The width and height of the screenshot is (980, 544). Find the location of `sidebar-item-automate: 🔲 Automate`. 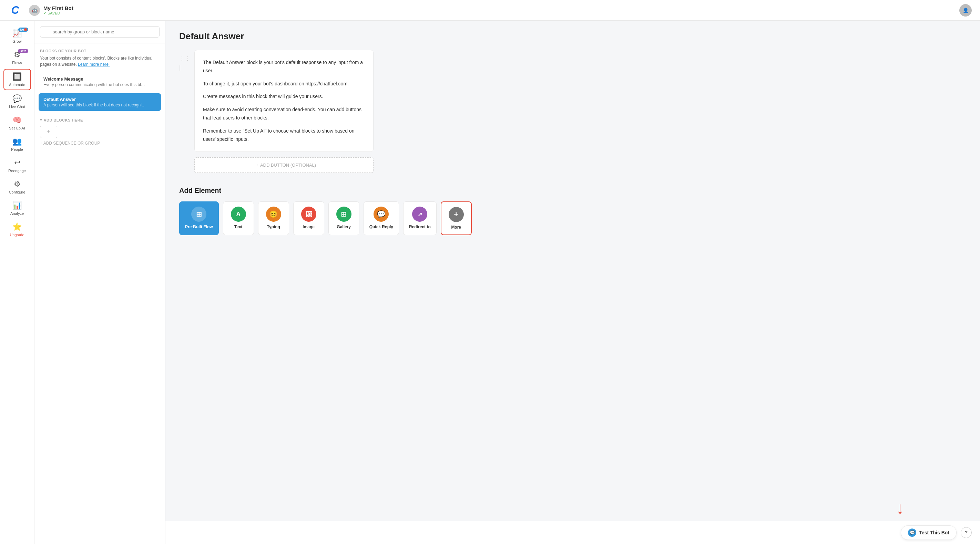

sidebar-item-automate: 🔲 Automate is located at coordinates (18, 79).